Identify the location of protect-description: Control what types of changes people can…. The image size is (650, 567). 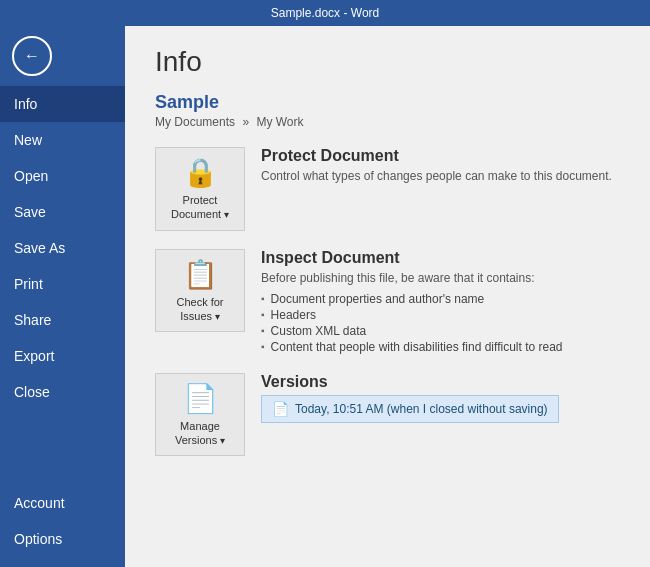
(440, 176).